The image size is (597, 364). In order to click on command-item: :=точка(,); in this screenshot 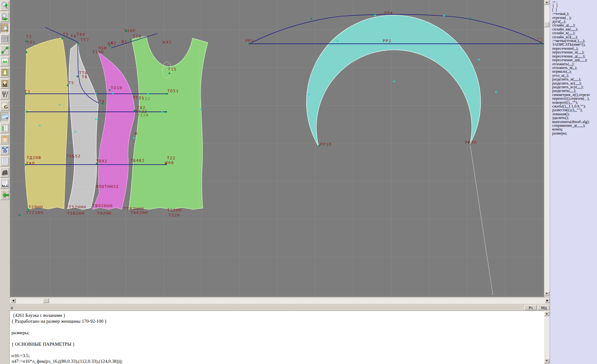, I will do `click(575, 14)`.